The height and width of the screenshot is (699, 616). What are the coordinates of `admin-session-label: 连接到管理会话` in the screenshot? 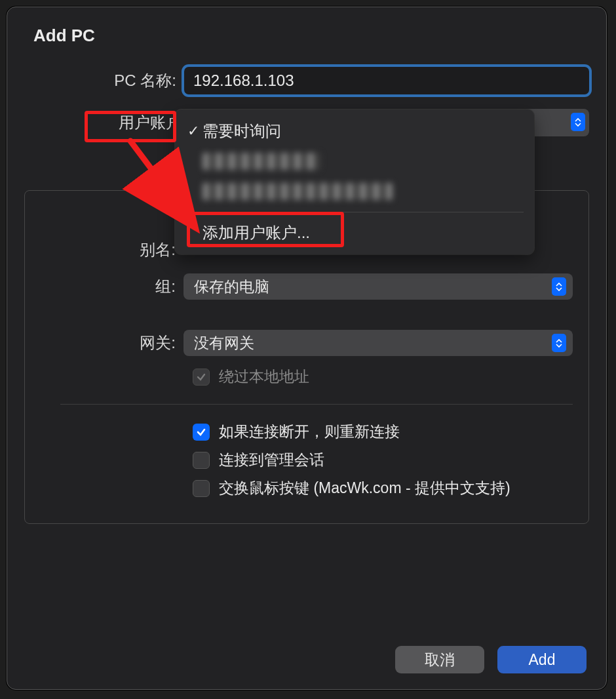 It's located at (271, 460).